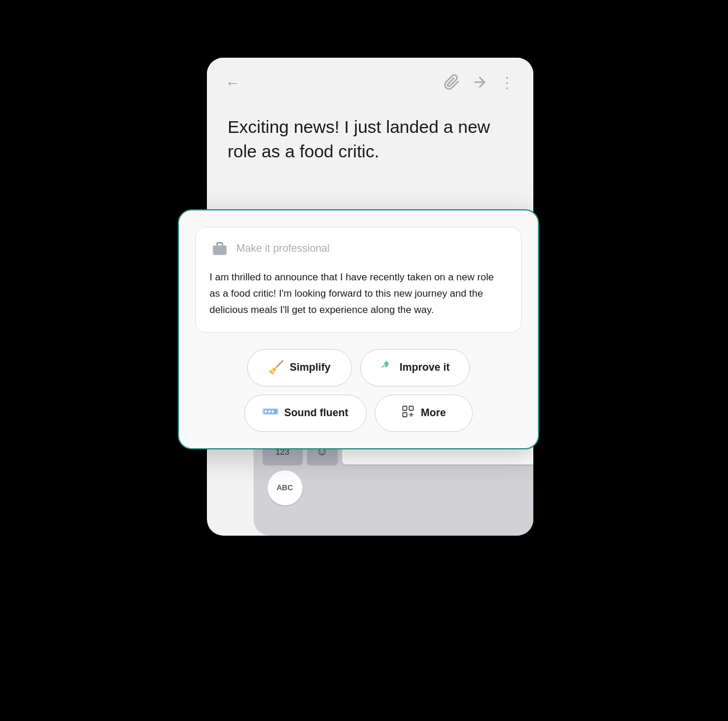 The width and height of the screenshot is (728, 721). What do you see at coordinates (270, 413) in the screenshot?
I see `sound-fluent-icon` at bounding box center [270, 413].